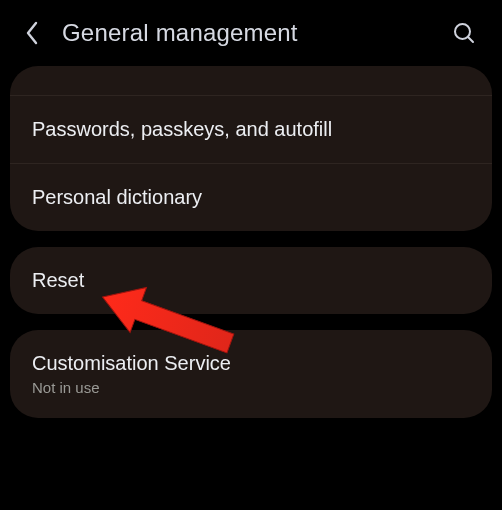 This screenshot has width=502, height=510. Describe the element at coordinates (32, 33) in the screenshot. I see `back-button` at that location.